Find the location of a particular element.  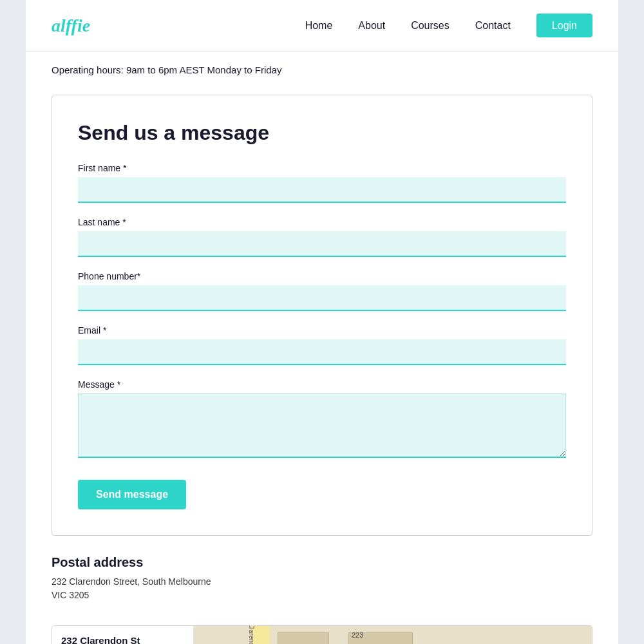

home-link: Home is located at coordinates (319, 26).